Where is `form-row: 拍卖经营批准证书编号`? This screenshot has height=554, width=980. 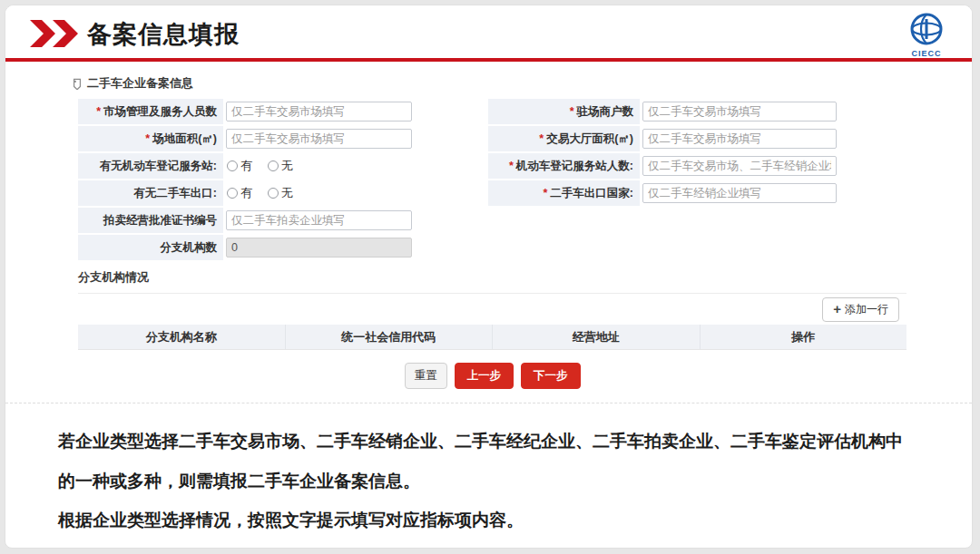
form-row: 拍卖经营批准证书编号 is located at coordinates (492, 220).